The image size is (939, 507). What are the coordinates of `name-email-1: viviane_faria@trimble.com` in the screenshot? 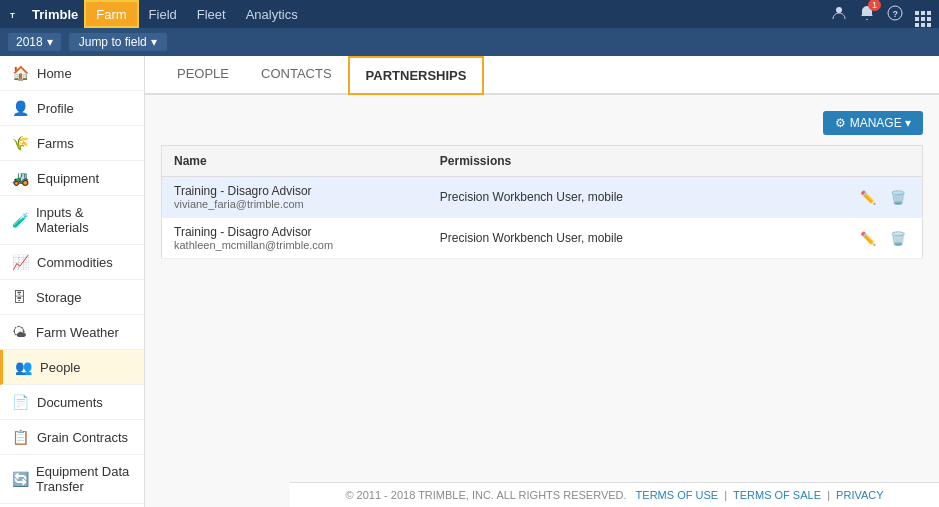 It's located at (295, 204).